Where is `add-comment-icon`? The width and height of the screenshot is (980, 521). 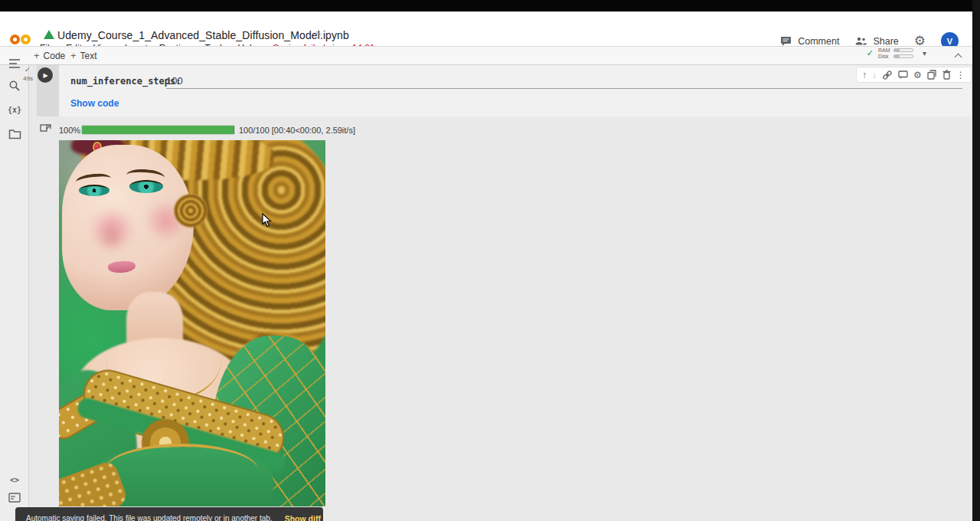 add-comment-icon is located at coordinates (903, 75).